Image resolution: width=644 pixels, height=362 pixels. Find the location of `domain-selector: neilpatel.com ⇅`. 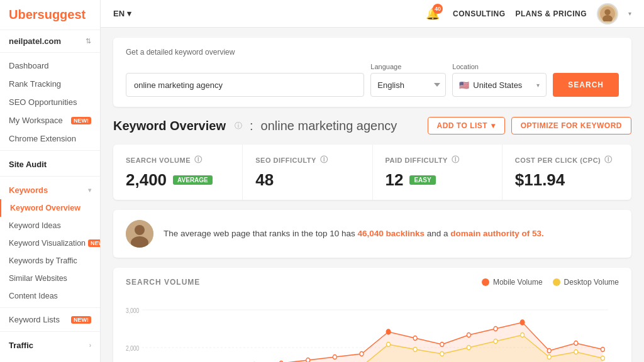

domain-selector: neilpatel.com ⇅ is located at coordinates (50, 41).